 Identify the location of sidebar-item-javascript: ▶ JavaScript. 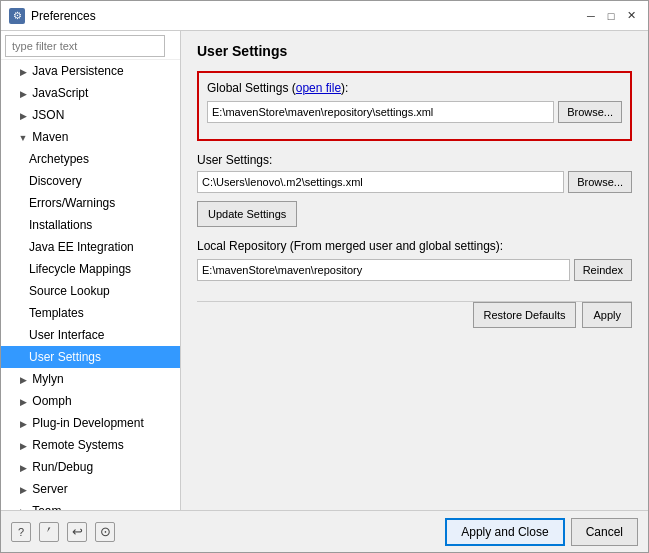
(90, 93).